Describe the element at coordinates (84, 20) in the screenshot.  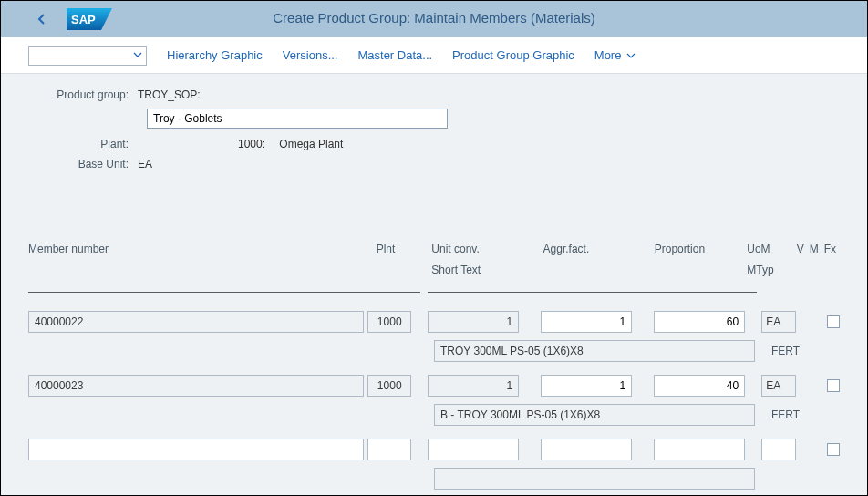
I see `svg-text: SAP` at that location.